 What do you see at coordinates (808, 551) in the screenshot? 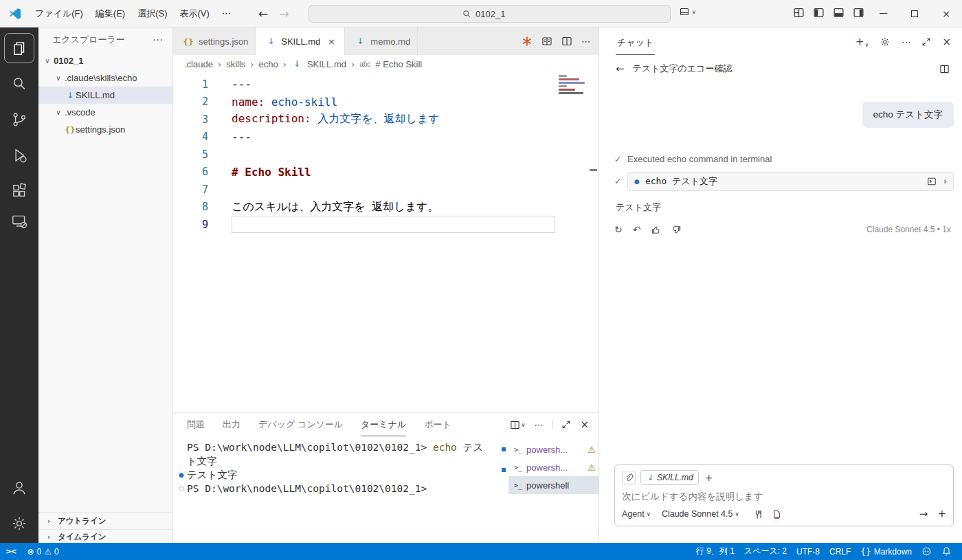
I see `encoding-status: UTF-8` at bounding box center [808, 551].